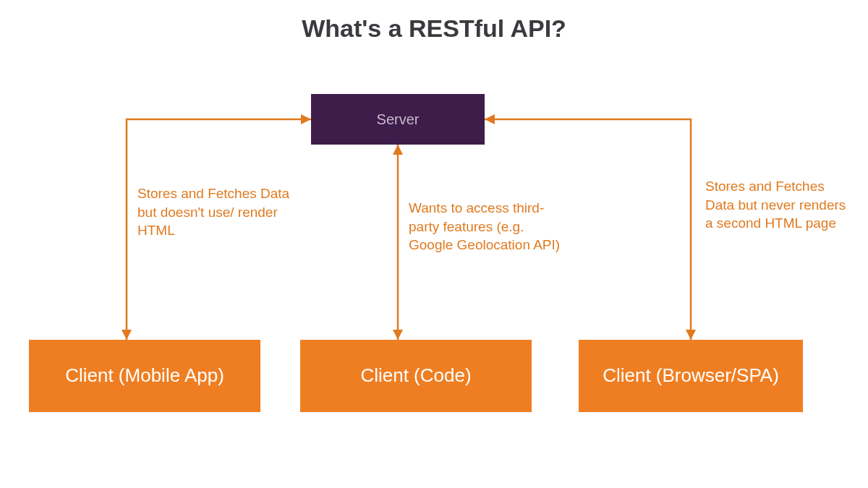 This screenshot has height=488, width=868. Describe the element at coordinates (691, 376) in the screenshot. I see `client-3-label: Client (Browser/SPA)` at that location.